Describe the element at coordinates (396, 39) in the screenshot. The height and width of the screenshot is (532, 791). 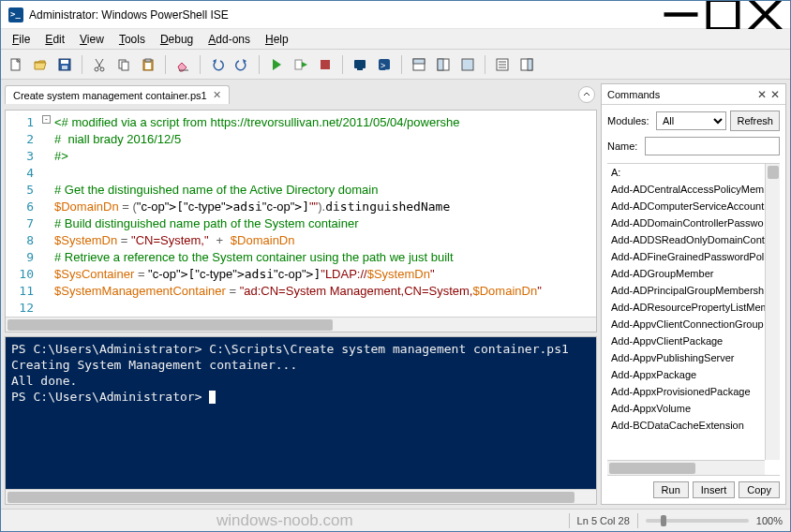
I see `menu-bar: File Edit View Tools Debug Add-ons Help` at that location.